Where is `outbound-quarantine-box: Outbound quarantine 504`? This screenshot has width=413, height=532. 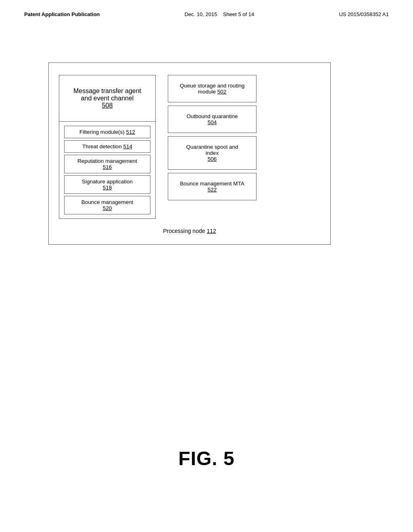 outbound-quarantine-box: Outbound quarantine 504 is located at coordinates (212, 119).